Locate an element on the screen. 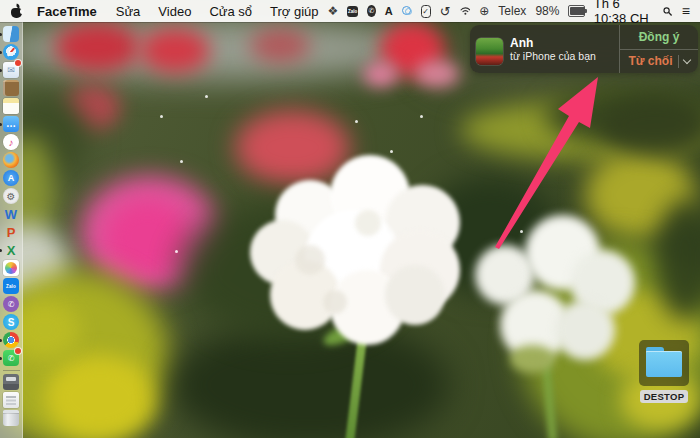  firefox-icon is located at coordinates (11, 160).